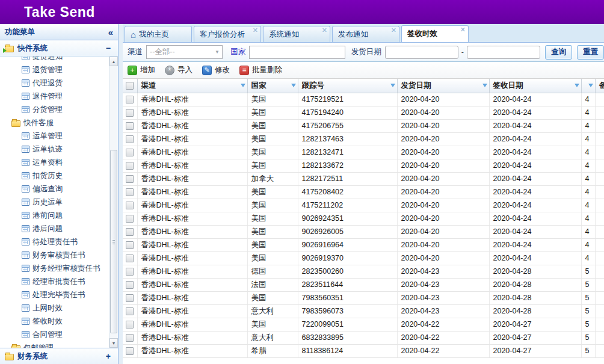 Image resolution: width=604 pixels, height=364 pixels. Describe the element at coordinates (114, 242) in the screenshot. I see `scrollbar-thumb` at that location.